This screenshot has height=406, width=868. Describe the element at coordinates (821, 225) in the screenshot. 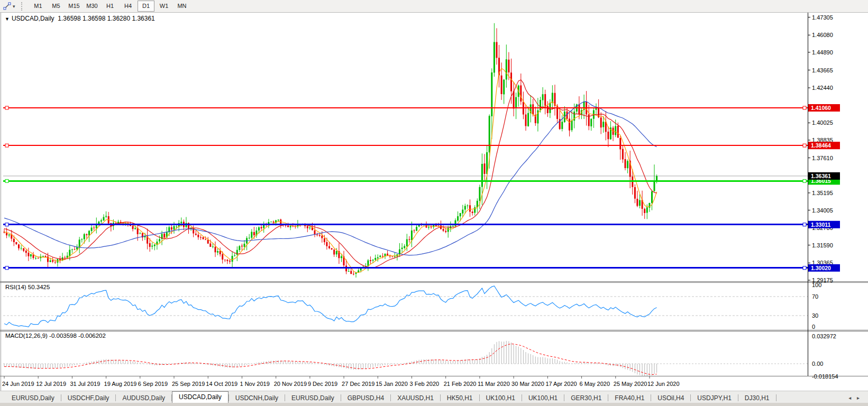

I see `svg-text: 1.33011` at that location.